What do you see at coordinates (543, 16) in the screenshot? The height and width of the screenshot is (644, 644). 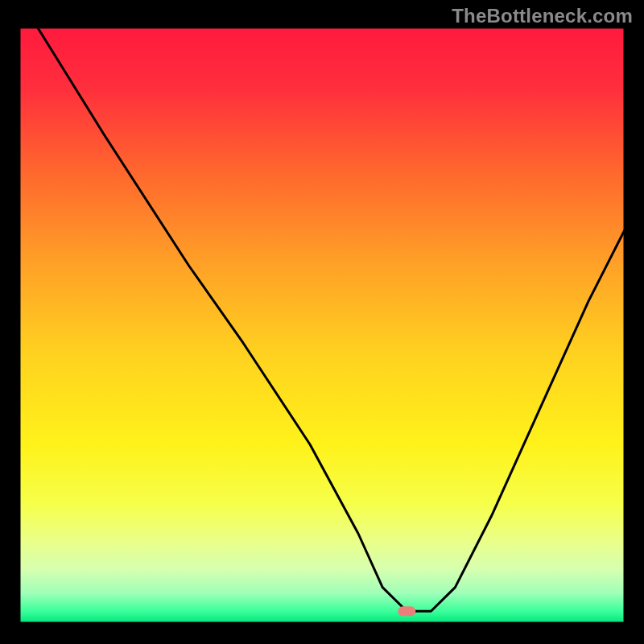 I see `watermark-text: TheBottleneck.com` at bounding box center [543, 16].